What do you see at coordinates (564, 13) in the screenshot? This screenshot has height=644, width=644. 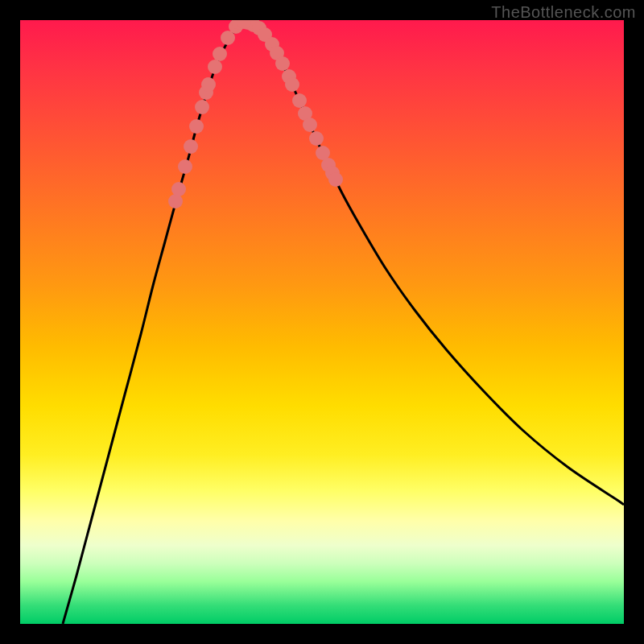 I see `watermark-text: TheBottleneck.com` at bounding box center [564, 13].